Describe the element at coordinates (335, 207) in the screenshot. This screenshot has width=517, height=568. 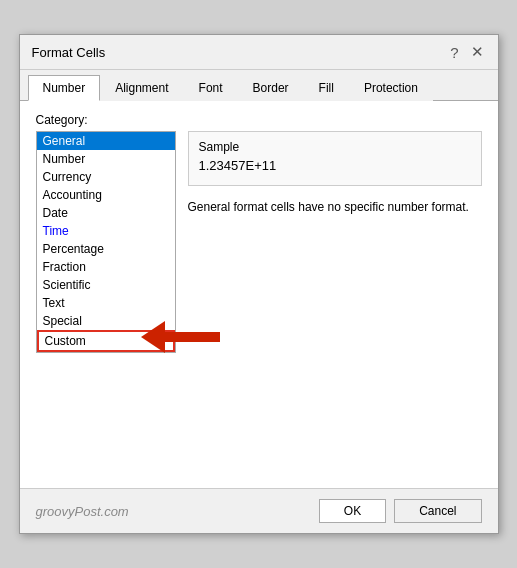
I see `format-description: General format cells have no specific nu…` at that location.